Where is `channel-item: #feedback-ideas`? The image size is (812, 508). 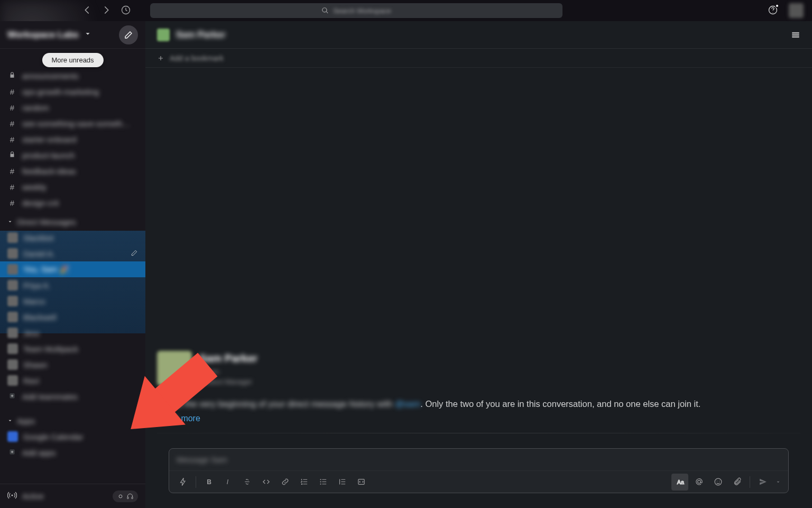 channel-item: #feedback-ideas is located at coordinates (73, 171).